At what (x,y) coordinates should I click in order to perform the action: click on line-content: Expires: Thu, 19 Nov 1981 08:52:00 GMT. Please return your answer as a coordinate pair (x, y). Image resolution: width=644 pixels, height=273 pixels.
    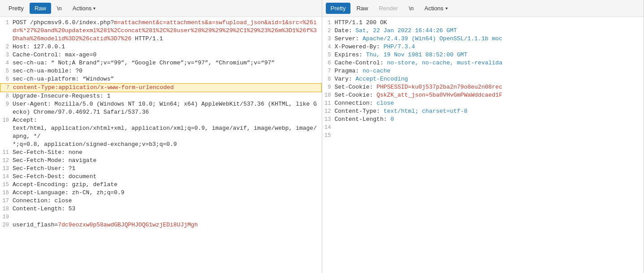
    Looking at the image, I should click on (489, 55).